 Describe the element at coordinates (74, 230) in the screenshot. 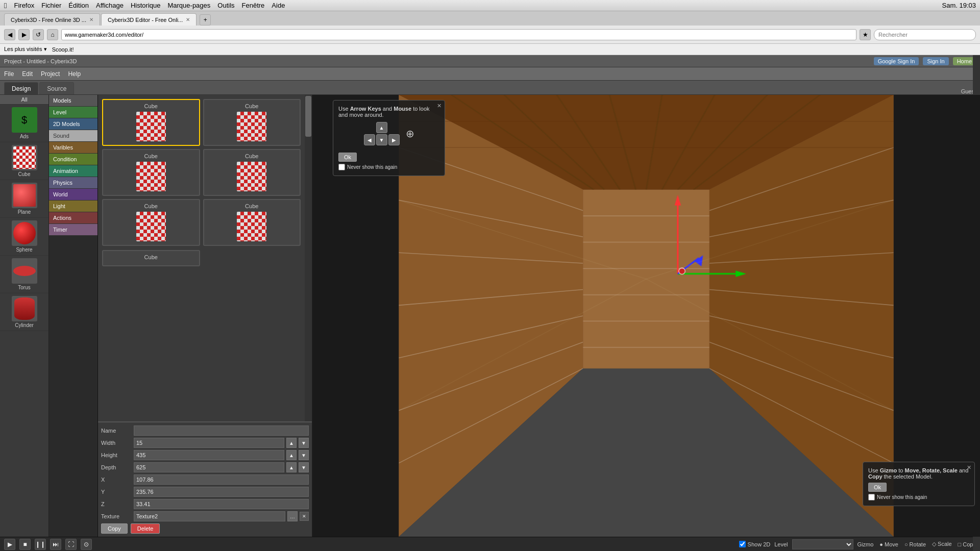

I see `cat-timer: Timer` at that location.